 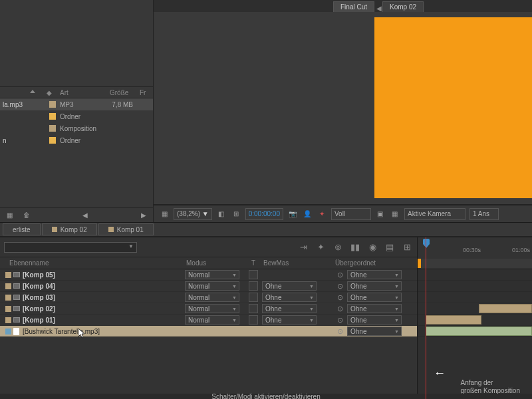 What do you see at coordinates (209, 298) in the screenshot?
I see `layer-row: [Komp 03] Normal Ohne ⊙ Ohne` at bounding box center [209, 298].